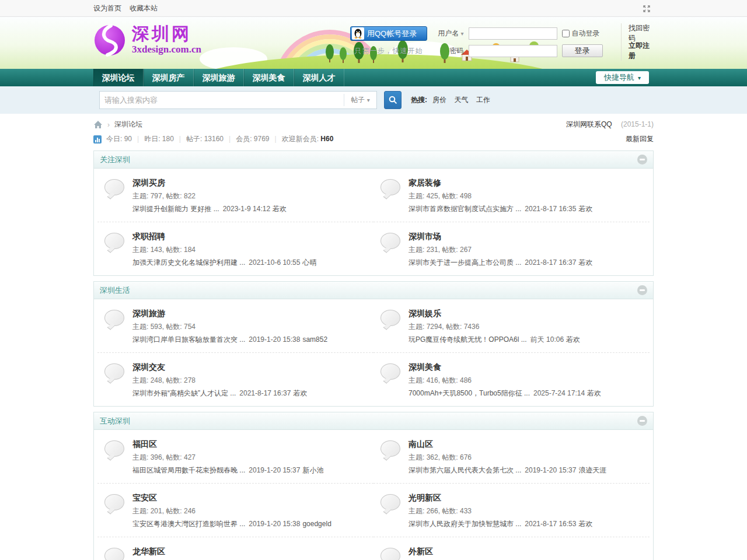 This screenshot has width=747, height=560. Describe the element at coordinates (421, 552) in the screenshot. I see `forum-link: 外新区` at that location.